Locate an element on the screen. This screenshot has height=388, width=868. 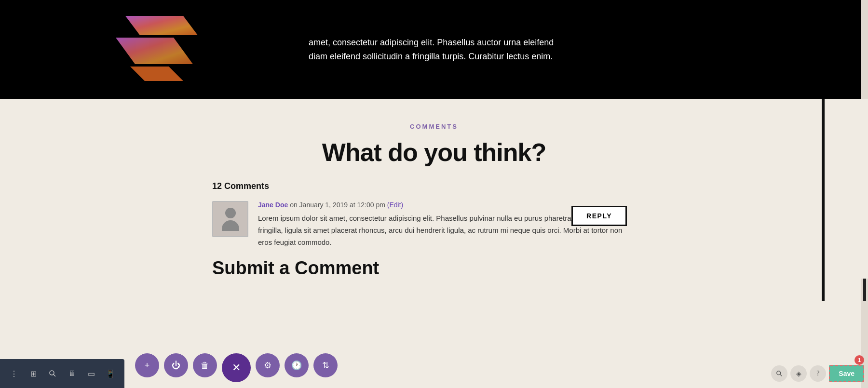
comment-author: Jane Doe is located at coordinates (273, 205).